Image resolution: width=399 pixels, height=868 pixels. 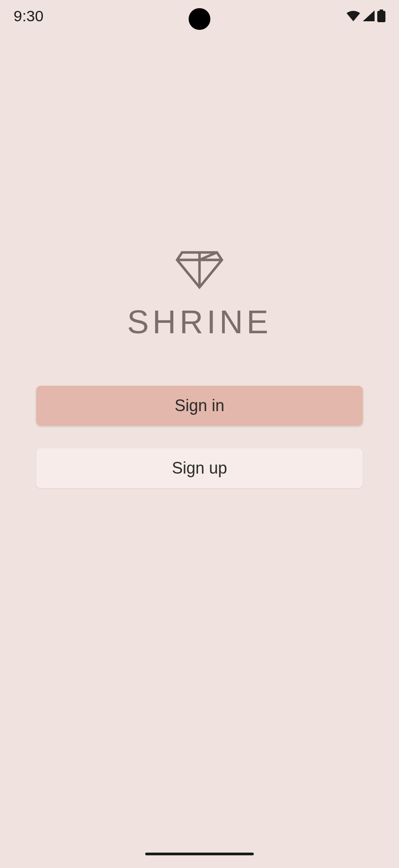 What do you see at coordinates (200, 406) in the screenshot?
I see `signin-button: Sign in` at bounding box center [200, 406].